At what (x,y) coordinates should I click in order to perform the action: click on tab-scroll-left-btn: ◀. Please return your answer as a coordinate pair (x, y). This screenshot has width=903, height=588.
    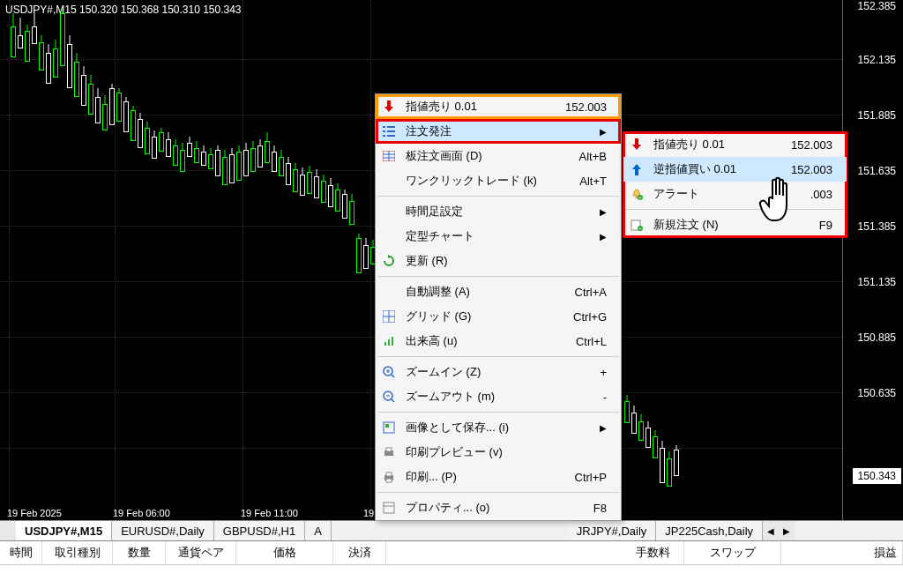
    Looking at the image, I should click on (771, 531).